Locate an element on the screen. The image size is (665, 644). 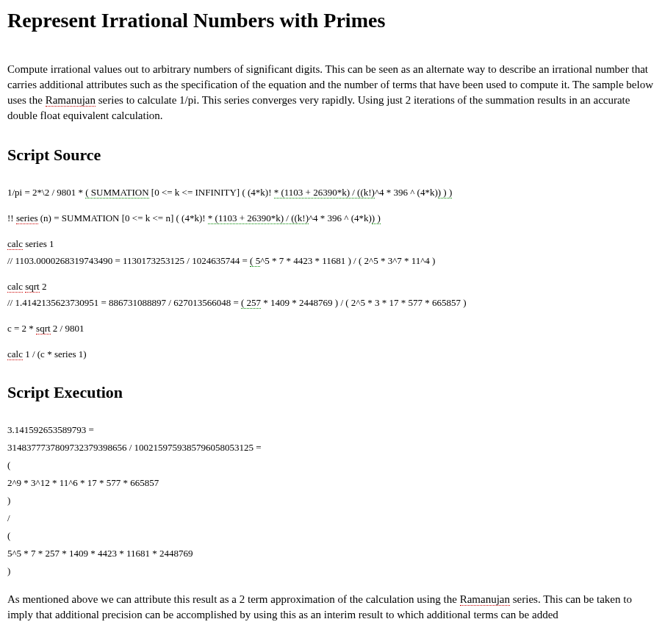
source-line-2: !! series (n) = SUMMATION [0 <= k <= n] … is located at coordinates (332, 219).